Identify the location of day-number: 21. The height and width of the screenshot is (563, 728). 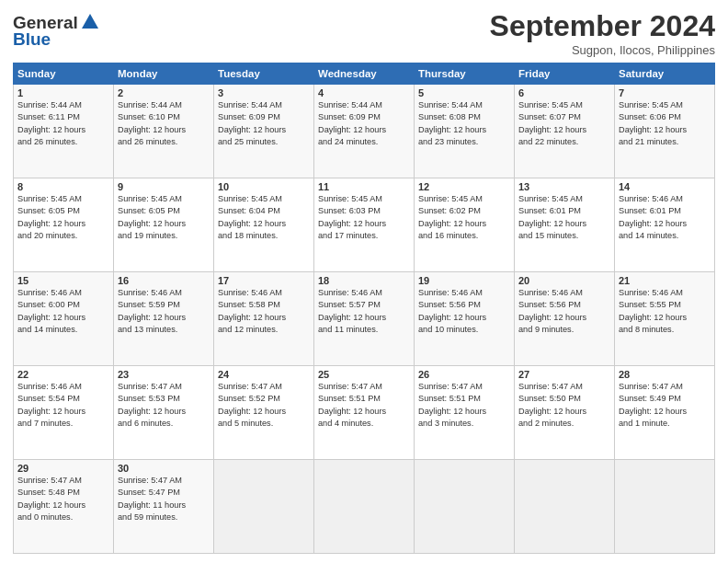
(665, 281).